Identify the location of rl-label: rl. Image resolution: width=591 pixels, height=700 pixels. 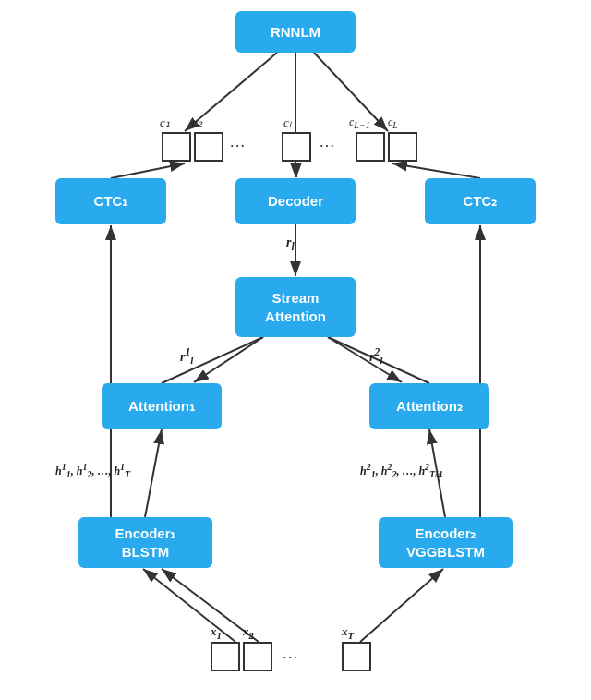
(290, 244).